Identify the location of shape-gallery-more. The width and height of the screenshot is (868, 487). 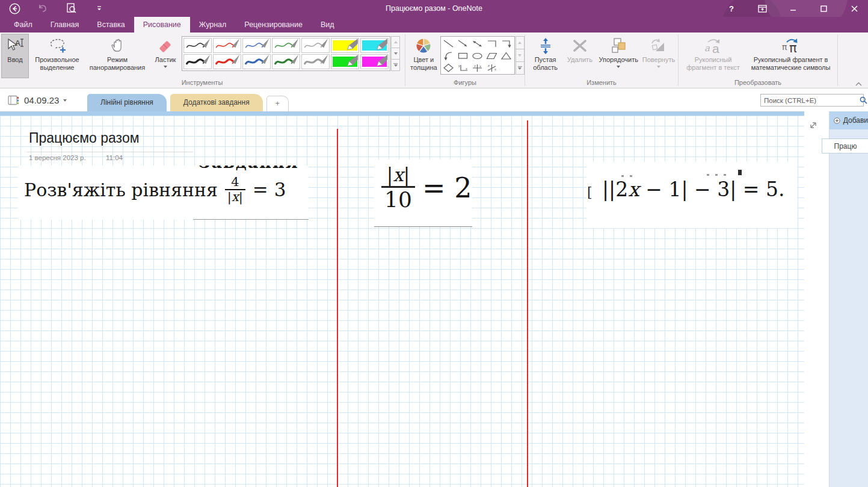
(520, 68).